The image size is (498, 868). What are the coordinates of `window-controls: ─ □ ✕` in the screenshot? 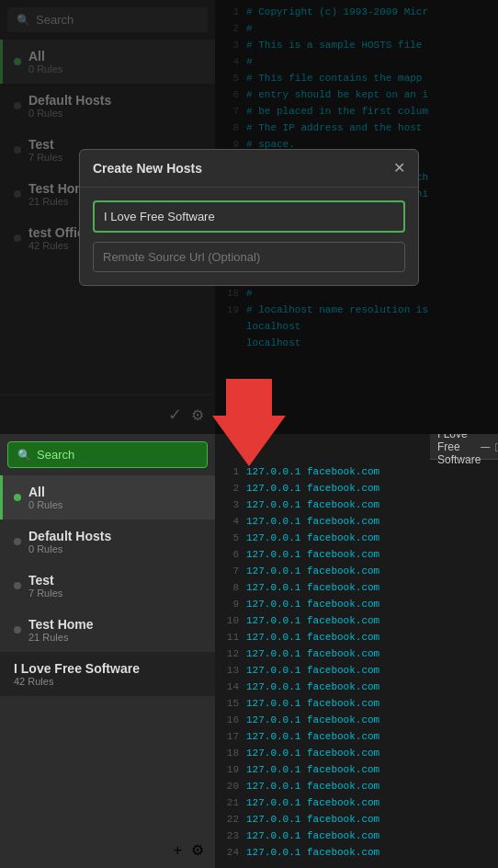 It's located at (489, 447).